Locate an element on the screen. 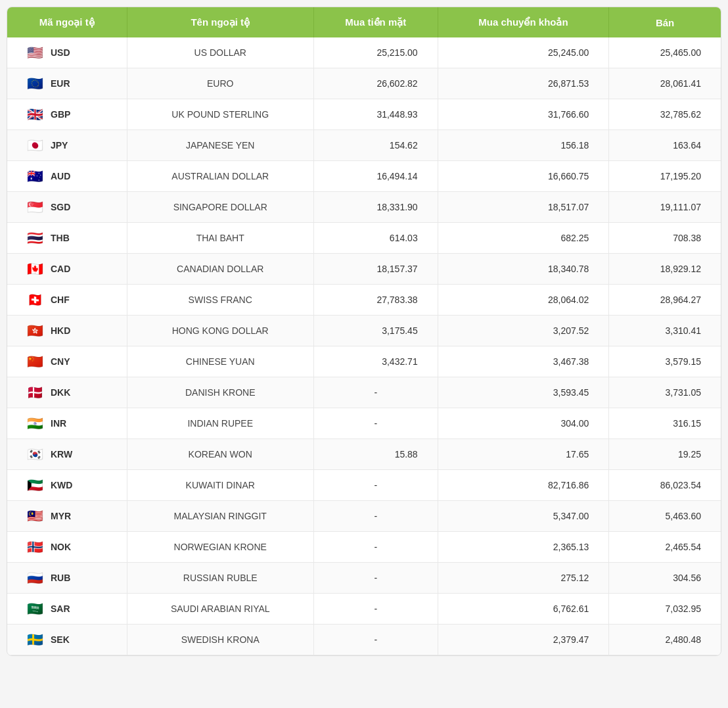  currency-code-label: INR is located at coordinates (58, 423).